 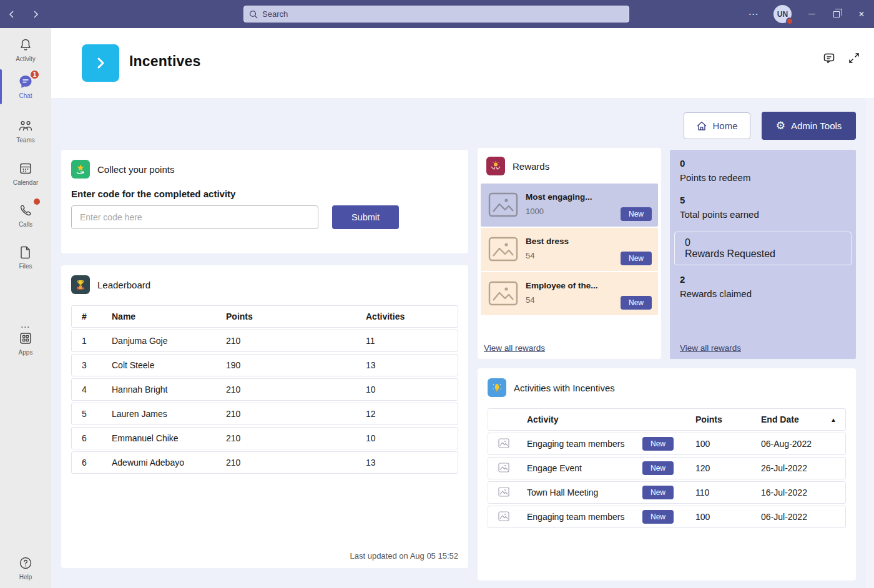 I want to click on table-row: Engaging team members New 100 06-Aug-202…, so click(x=667, y=444).